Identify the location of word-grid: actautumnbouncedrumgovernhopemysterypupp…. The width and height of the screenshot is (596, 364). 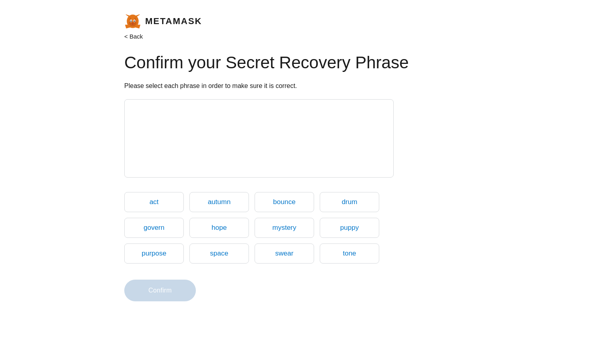
(298, 228).